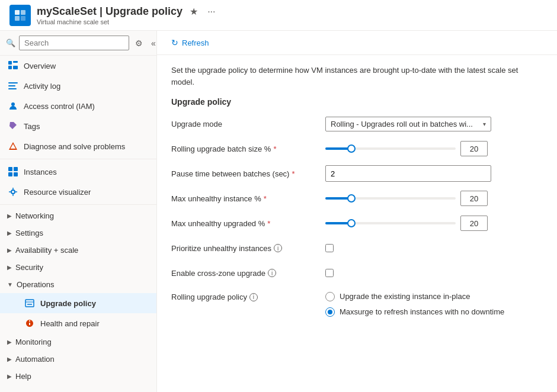 This screenshot has width=557, height=392. I want to click on prioritize-info-icon: i, so click(278, 248).